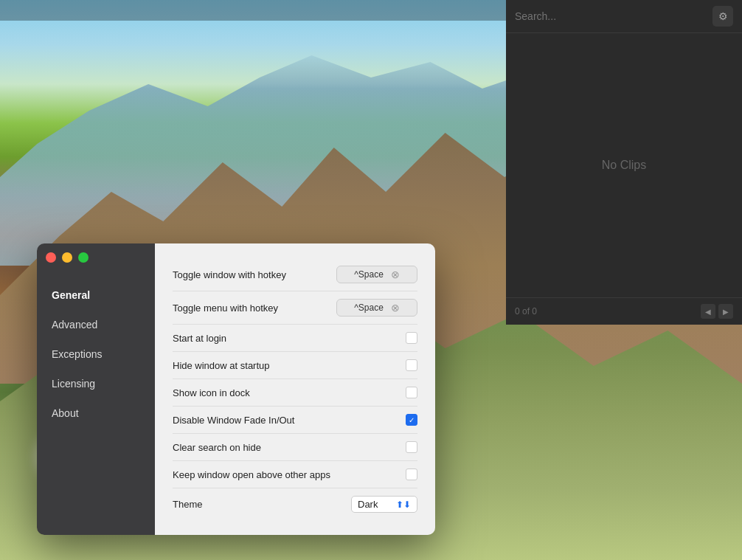 The height and width of the screenshot is (560, 742). Describe the element at coordinates (377, 308) in the screenshot. I see `toggle-menu-hotkey-pill: ^Space ⊗` at that location.